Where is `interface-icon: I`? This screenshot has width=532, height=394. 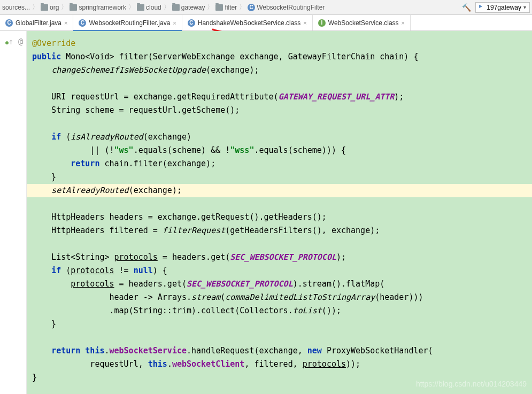 interface-icon: I is located at coordinates (322, 23).